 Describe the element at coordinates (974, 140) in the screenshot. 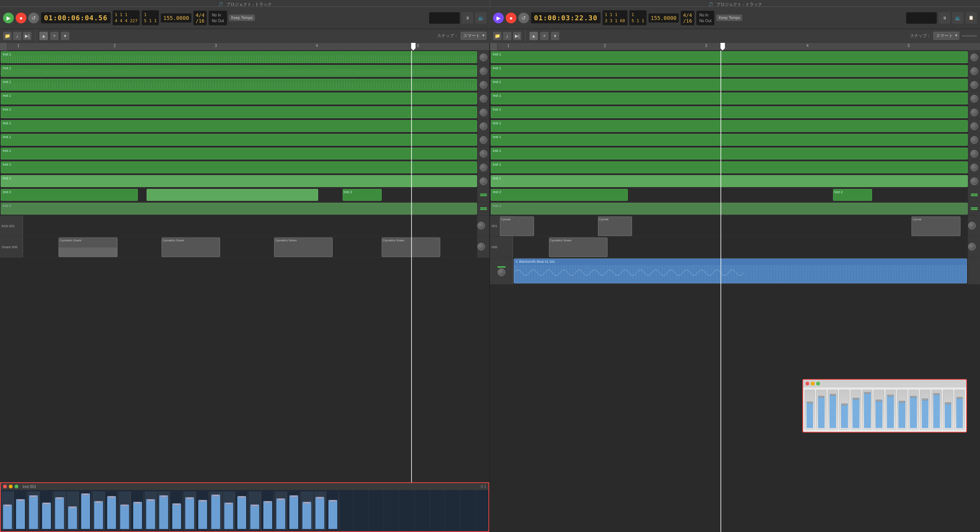

I see `knob-7r` at that location.